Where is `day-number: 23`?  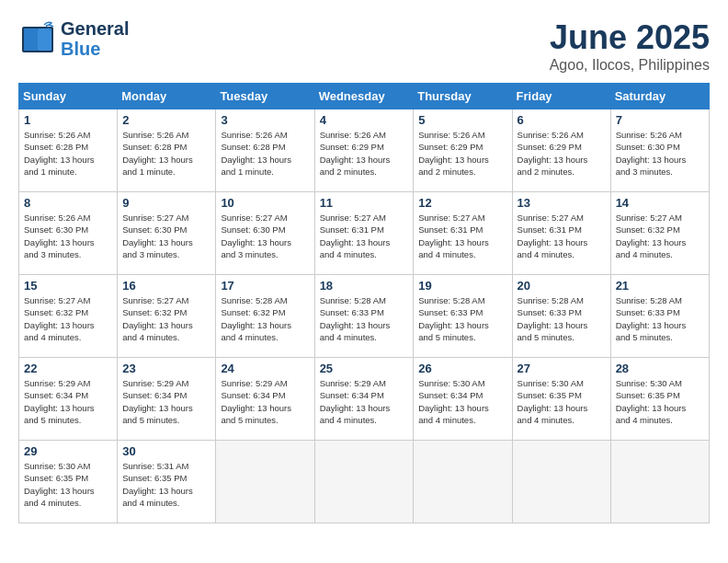
day-number: 23 is located at coordinates (166, 368).